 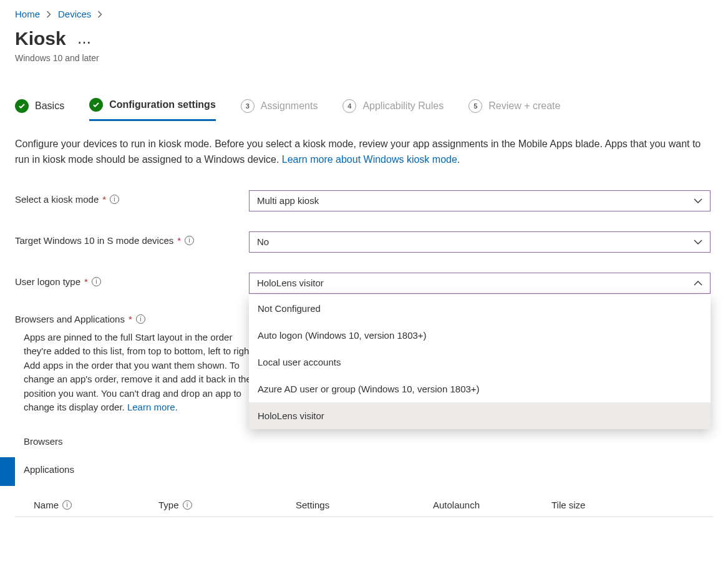 I want to click on page-title: Kiosk, so click(x=41, y=39).